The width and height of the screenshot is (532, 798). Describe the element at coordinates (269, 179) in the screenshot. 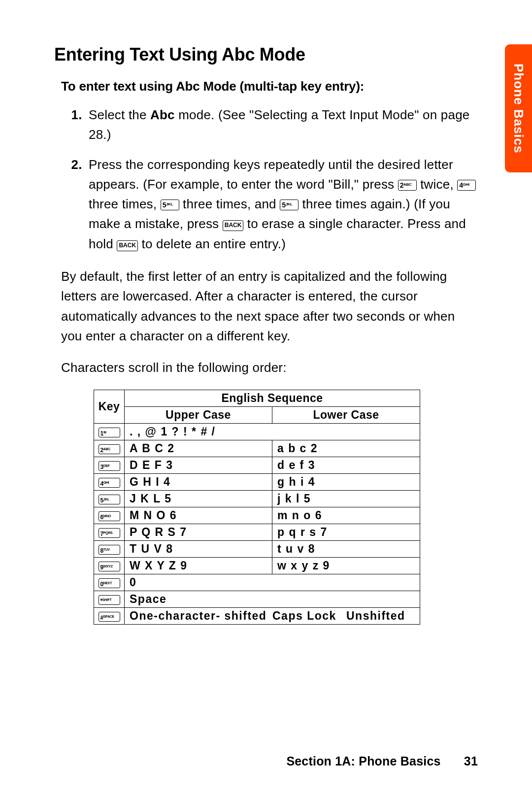

I see `steps-list: Select the Abc mode. (See "Selecting a T…` at that location.